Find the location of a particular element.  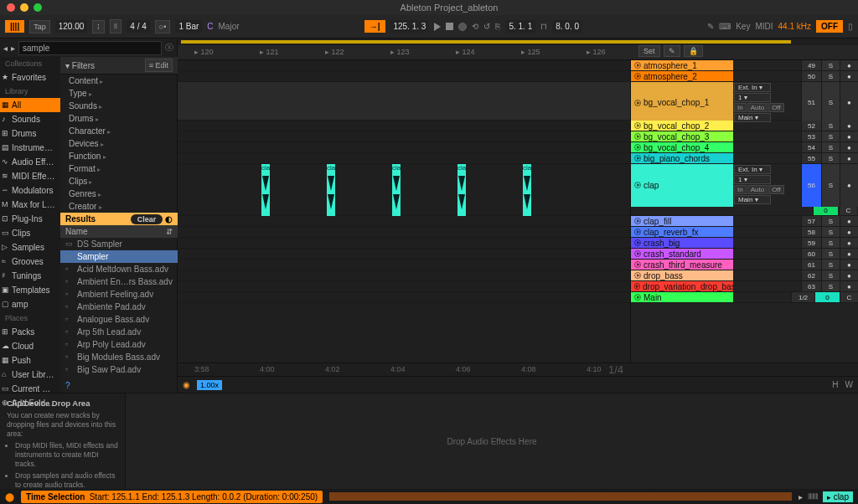

filter-category: Genres is located at coordinates (119, 194).